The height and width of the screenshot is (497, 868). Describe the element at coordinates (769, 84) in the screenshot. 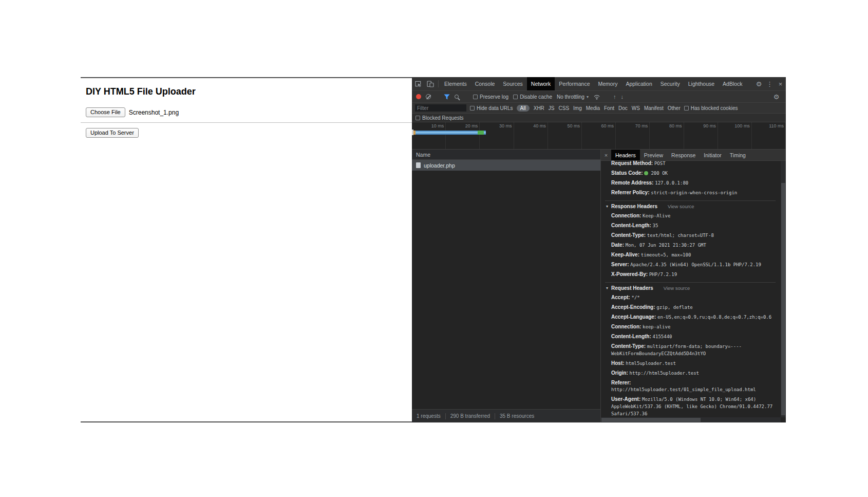

I see `more-options-icon: ⋮` at that location.